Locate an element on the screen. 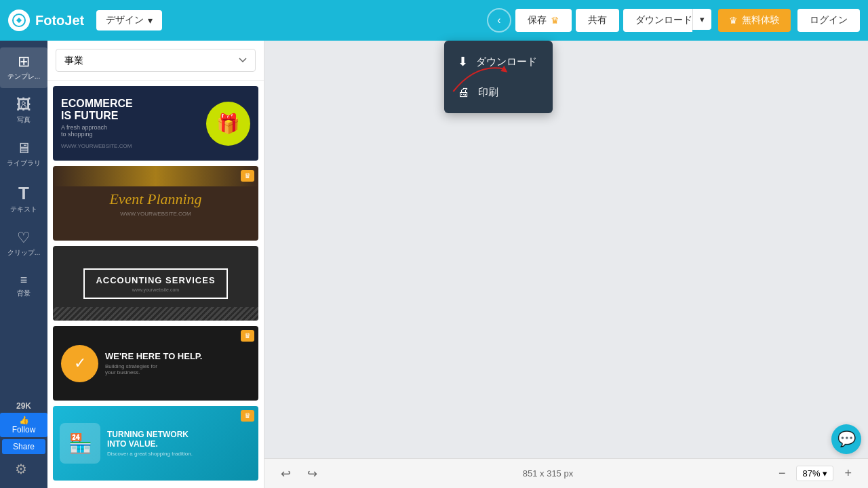  plus-icon: + is located at coordinates (848, 473).